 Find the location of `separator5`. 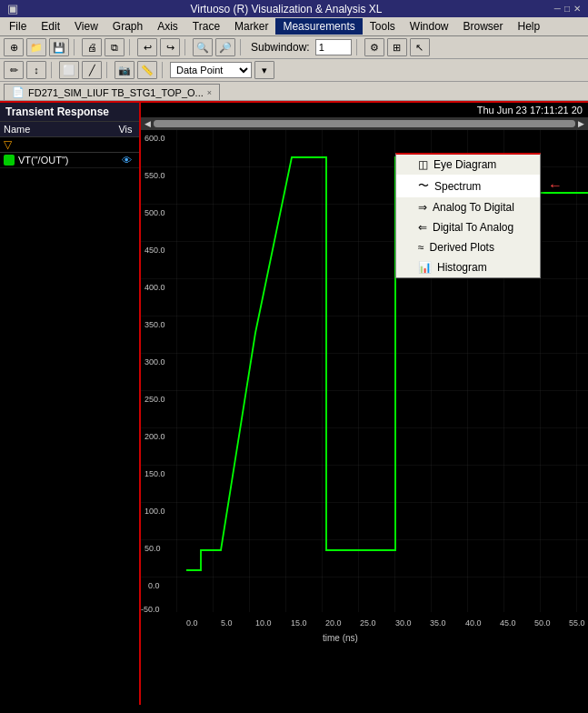

separator5 is located at coordinates (358, 47).